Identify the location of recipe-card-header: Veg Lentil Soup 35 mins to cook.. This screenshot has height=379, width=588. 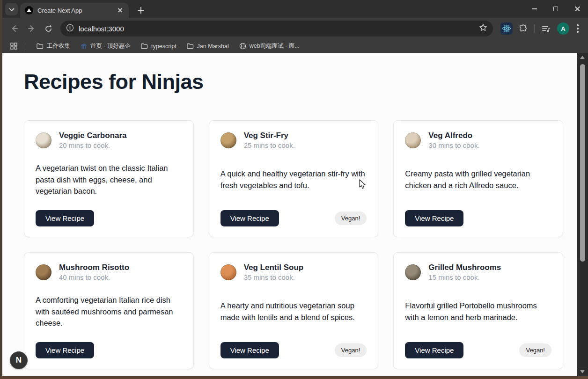
(294, 272).